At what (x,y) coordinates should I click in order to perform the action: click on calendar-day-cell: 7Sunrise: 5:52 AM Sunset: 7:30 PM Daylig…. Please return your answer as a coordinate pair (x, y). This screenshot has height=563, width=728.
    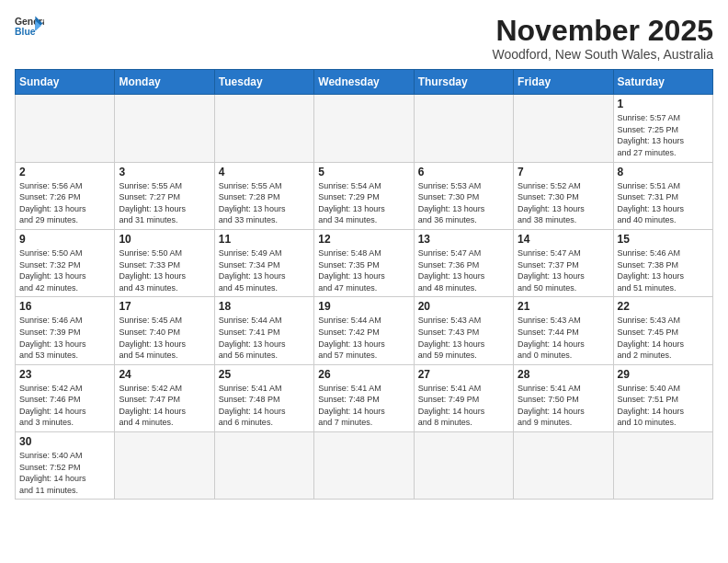
    Looking at the image, I should click on (563, 195).